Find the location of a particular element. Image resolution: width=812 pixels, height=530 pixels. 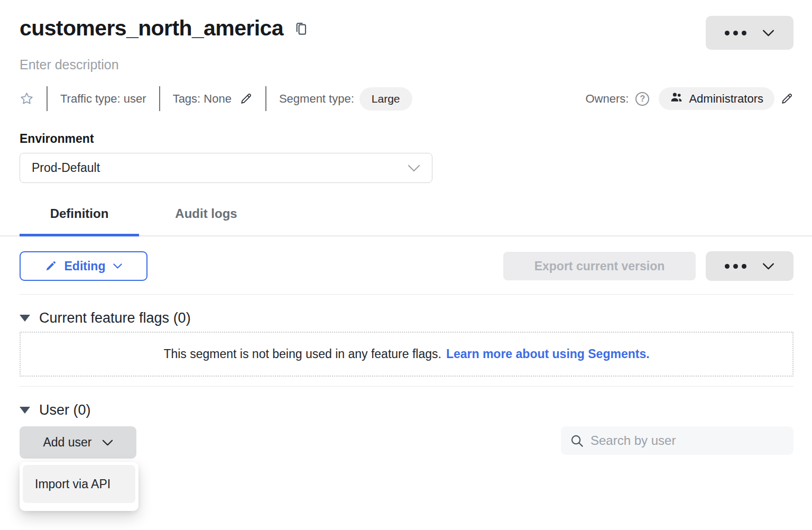

user-search-input is located at coordinates (687, 441).